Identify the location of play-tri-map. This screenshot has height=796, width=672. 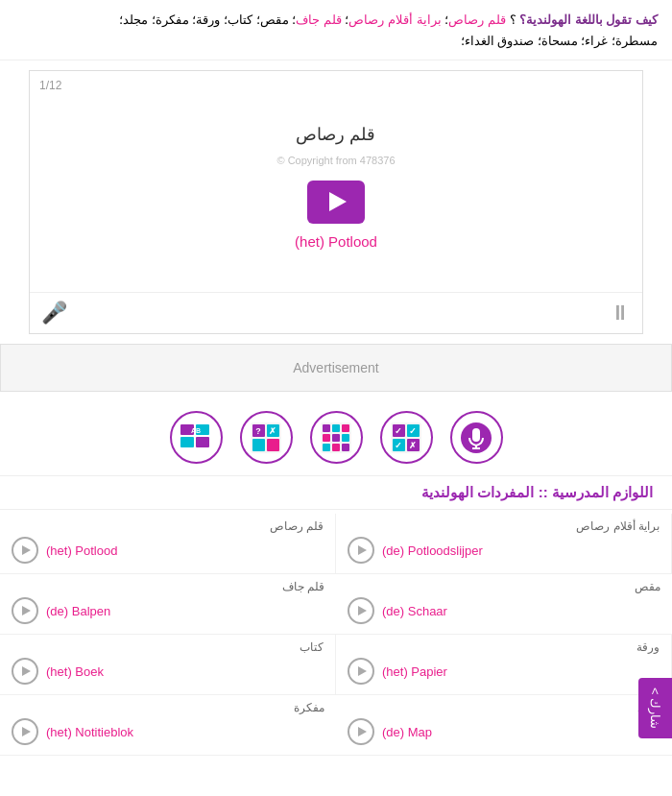
(363, 732).